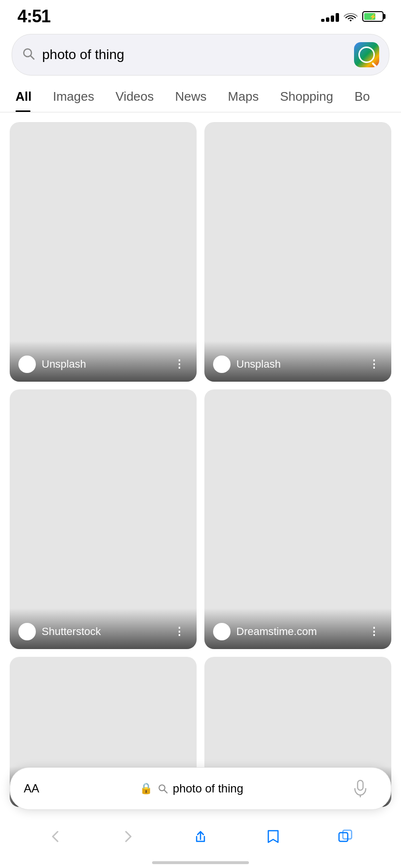  Describe the element at coordinates (367, 55) in the screenshot. I see `google-lens-button` at that location.